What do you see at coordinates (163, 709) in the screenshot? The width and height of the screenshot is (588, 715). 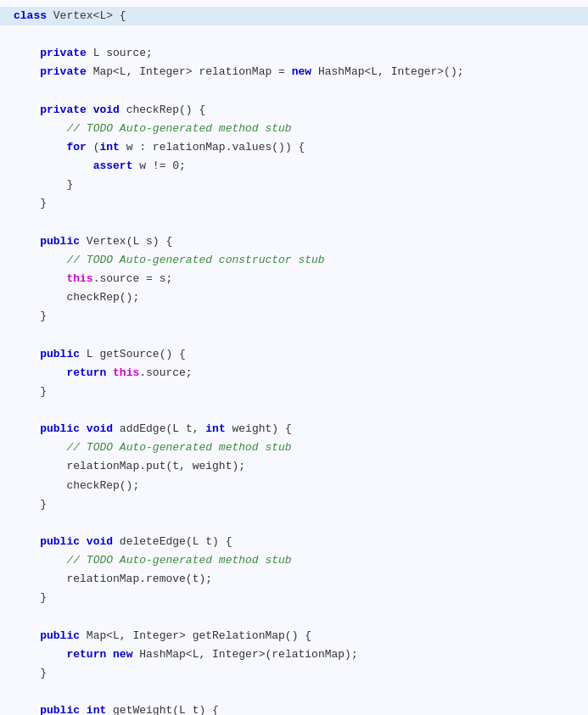 I see `token-plain: getWeight(L t) {` at bounding box center [163, 709].